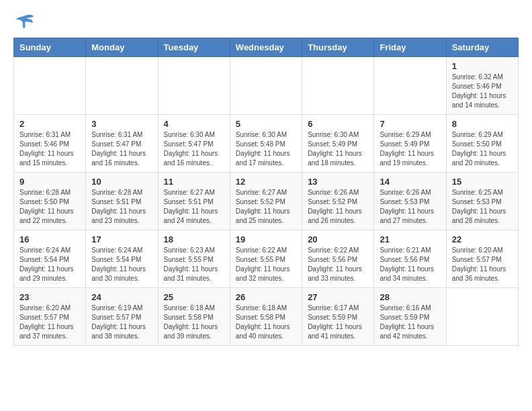 The height and width of the screenshot is (411, 532). I want to click on calendar-cell: 9Sunrise: 6:28 AM Sunset: 5:50 PM Daylig…, so click(50, 201).